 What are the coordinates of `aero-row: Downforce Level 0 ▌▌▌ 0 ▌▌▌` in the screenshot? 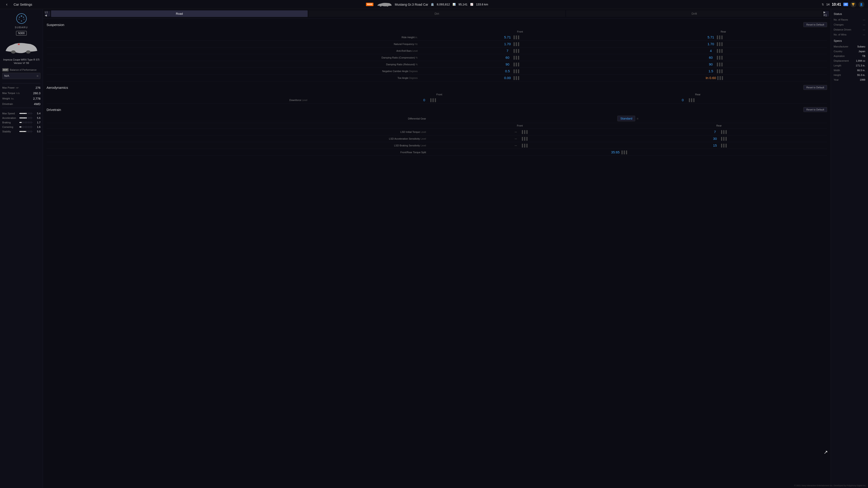 It's located at (240, 100).